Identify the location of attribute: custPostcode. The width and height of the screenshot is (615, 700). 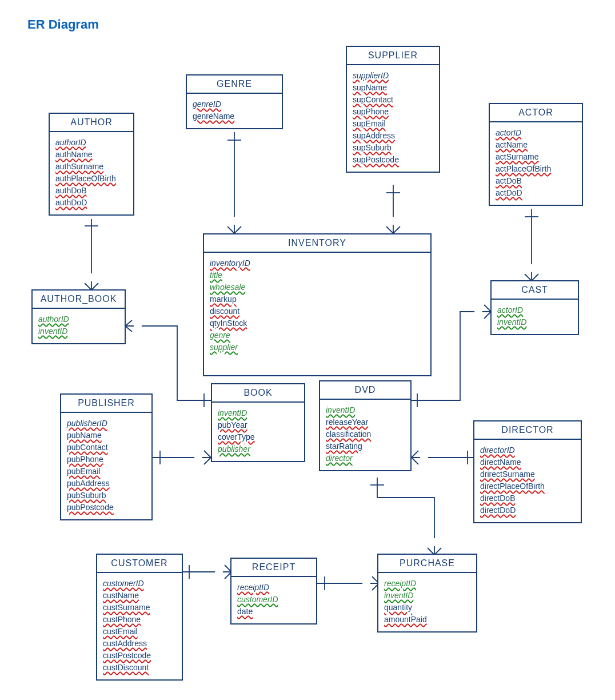
(139, 655).